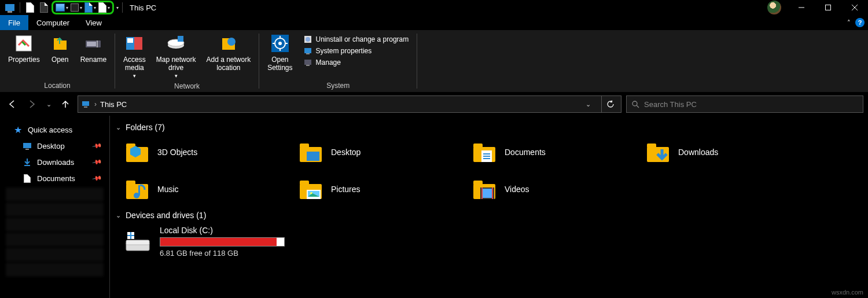  I want to click on nav-forward-button, so click(32, 104).